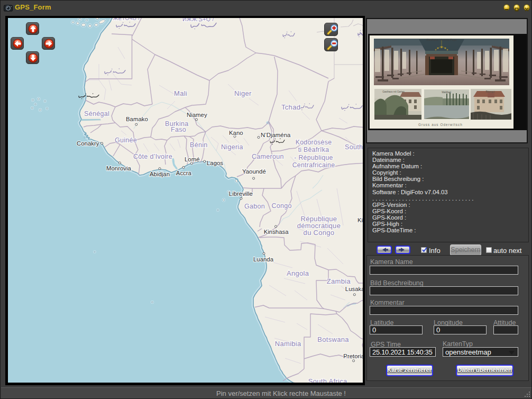 The width and height of the screenshot is (532, 399). I want to click on svg-text: Faso, so click(179, 130).